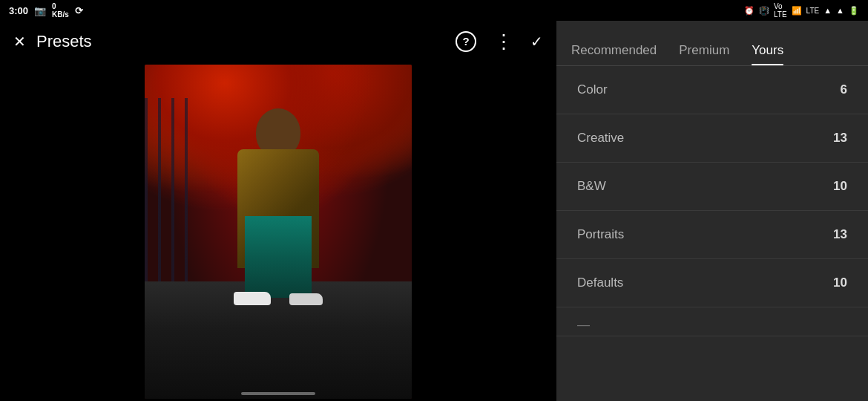 Image resolution: width=868 pixels, height=401 pixels. What do you see at coordinates (278, 42) in the screenshot?
I see `header-bar: ✕ Presets ? ⋮ ✓` at bounding box center [278, 42].